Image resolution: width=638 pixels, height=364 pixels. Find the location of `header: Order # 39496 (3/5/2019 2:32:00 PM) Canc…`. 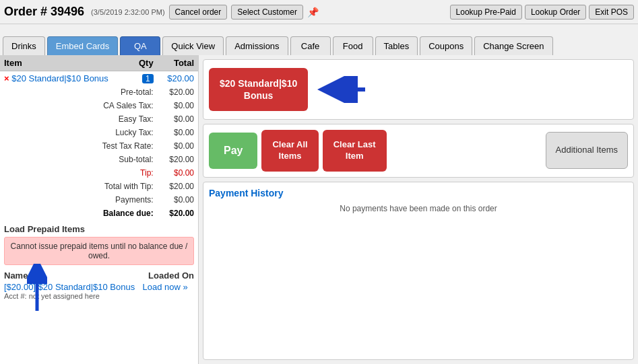

header: Order # 39496 (3/5/2019 2:32:00 PM) Canc… is located at coordinates (319, 12).